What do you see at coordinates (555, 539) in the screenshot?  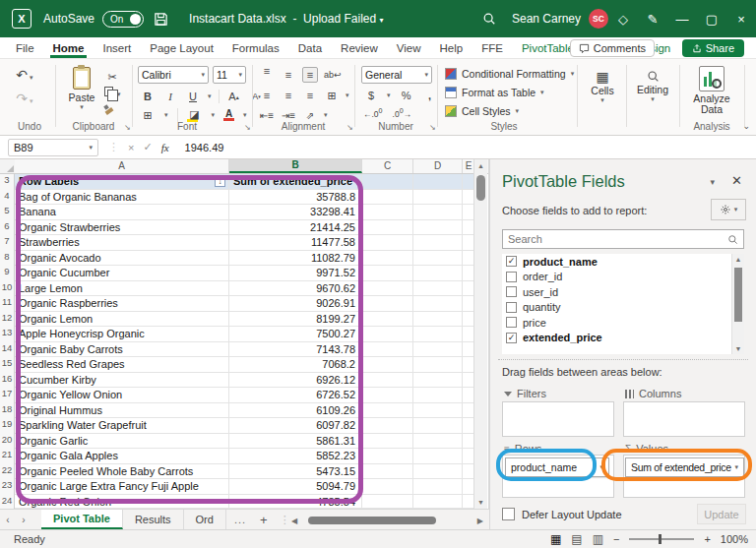 I see `normal-view-icon: ▦` at bounding box center [555, 539].